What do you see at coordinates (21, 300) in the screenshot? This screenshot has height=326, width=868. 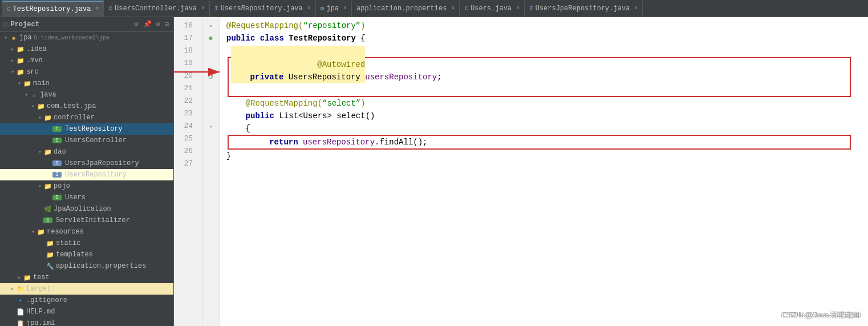 I see `gitignore-icon: 🔹` at bounding box center [21, 300].